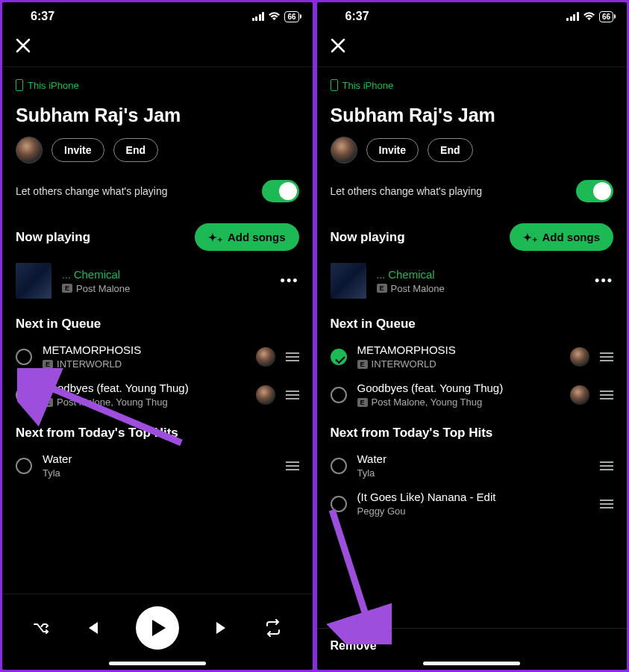  What do you see at coordinates (472, 642) in the screenshot?
I see `remove-button: Remove` at bounding box center [472, 642].